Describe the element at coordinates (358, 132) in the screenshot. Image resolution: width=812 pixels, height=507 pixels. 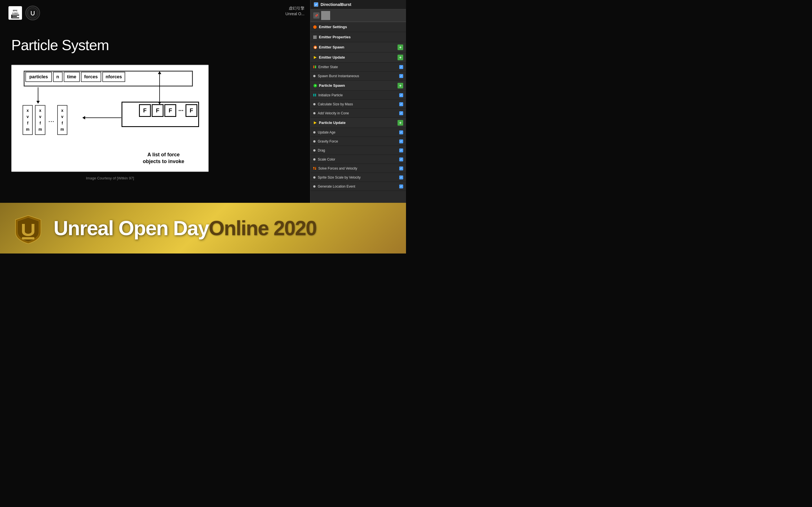
I see `sidebar-item-update-age: Update Age ✓` at that location.